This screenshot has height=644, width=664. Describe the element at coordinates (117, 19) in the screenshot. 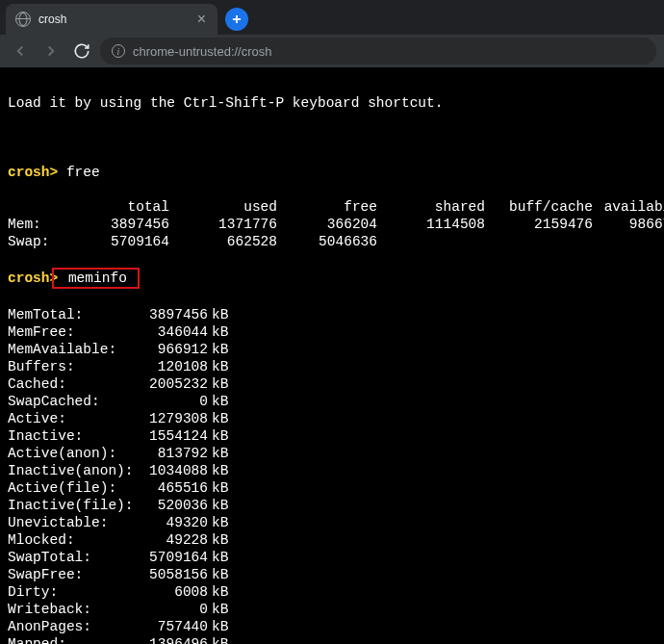

I see `tab-title: crosh` at that location.